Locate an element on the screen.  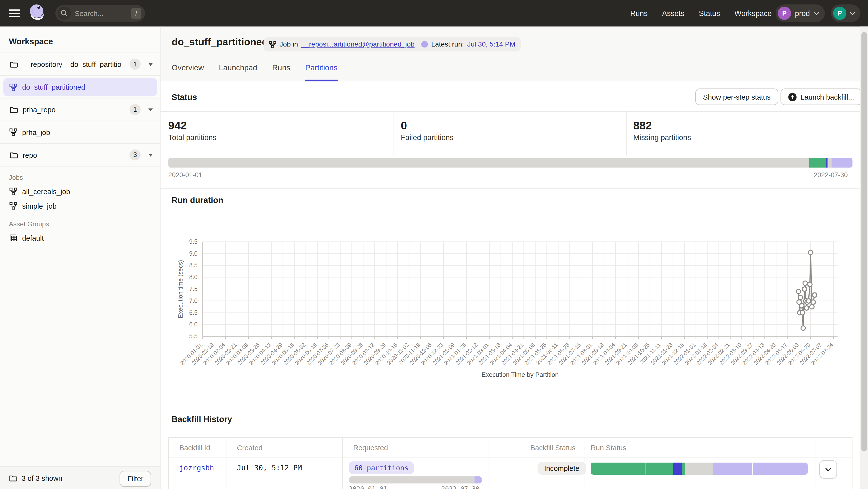
user-menu: P is located at coordinates (846, 13).